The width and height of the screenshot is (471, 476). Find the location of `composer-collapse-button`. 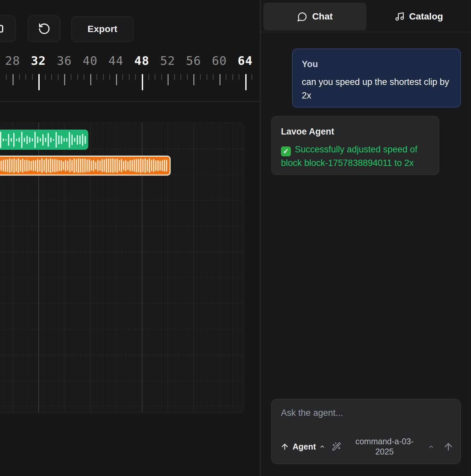

composer-collapse-button is located at coordinates (431, 447).